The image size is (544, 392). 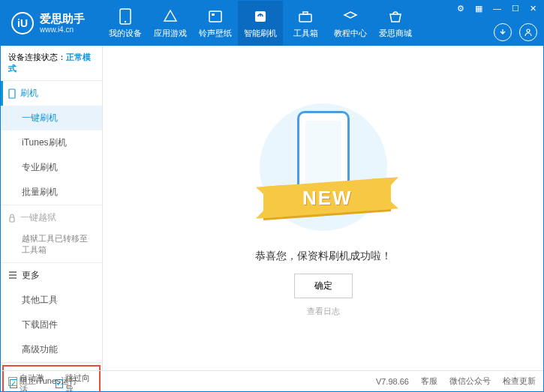 What do you see at coordinates (528, 32) in the screenshot?
I see `user-icon` at bounding box center [528, 32].